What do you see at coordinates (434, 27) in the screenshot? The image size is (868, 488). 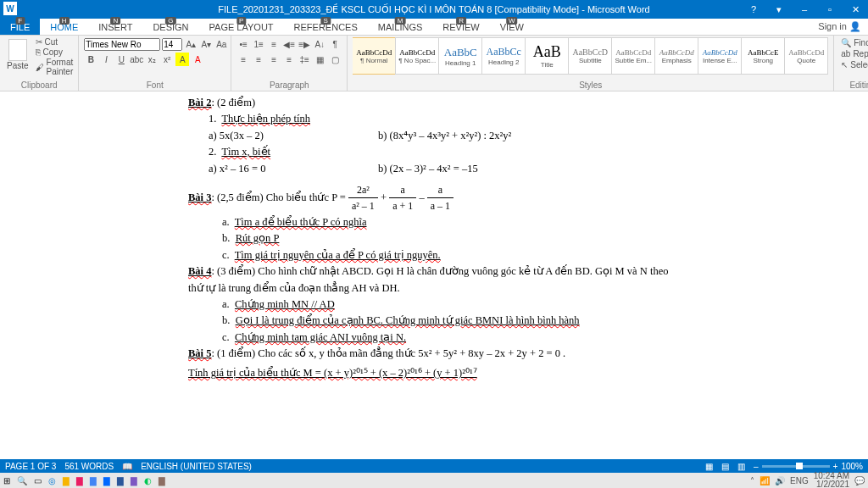 I see `ribbon-tabs: FILEF HOMEH INSERTN DESIGNG PAGE LAYOUTP…` at bounding box center [434, 27].